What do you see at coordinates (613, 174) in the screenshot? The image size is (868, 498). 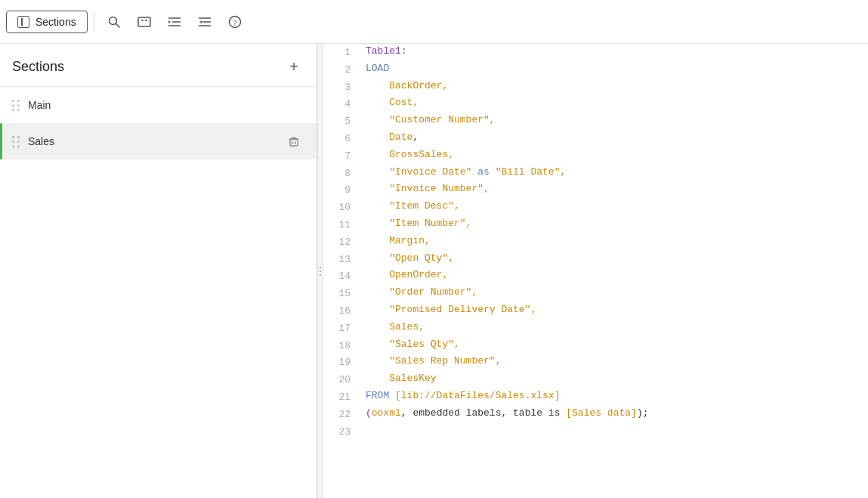 I see `line-code: "Invoice Date" as "Bill Date",` at bounding box center [613, 174].